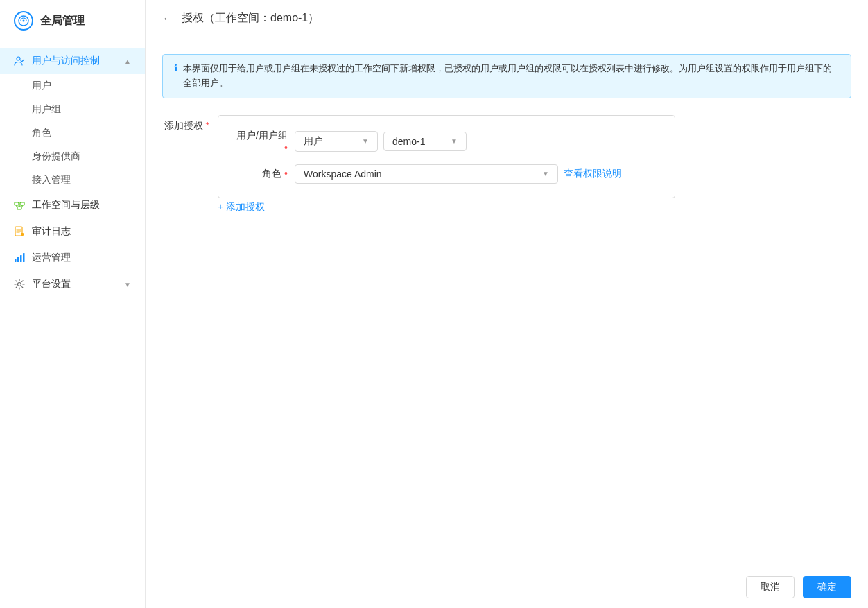 This screenshot has width=868, height=608. I want to click on add-permission-link: + 添加授权, so click(535, 207).